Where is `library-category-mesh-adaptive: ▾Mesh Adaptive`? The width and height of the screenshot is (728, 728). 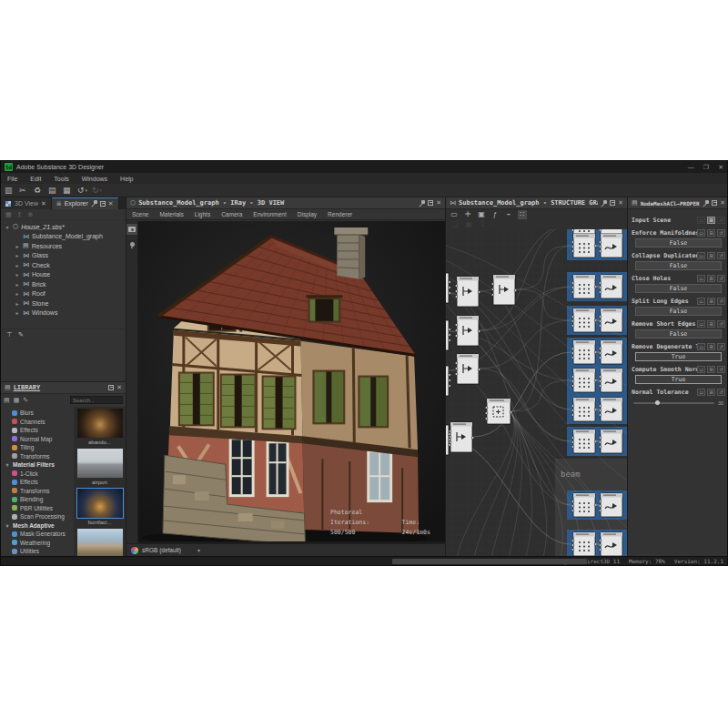
library-category-mesh-adaptive: ▾Mesh Adaptive is located at coordinates (36, 526).